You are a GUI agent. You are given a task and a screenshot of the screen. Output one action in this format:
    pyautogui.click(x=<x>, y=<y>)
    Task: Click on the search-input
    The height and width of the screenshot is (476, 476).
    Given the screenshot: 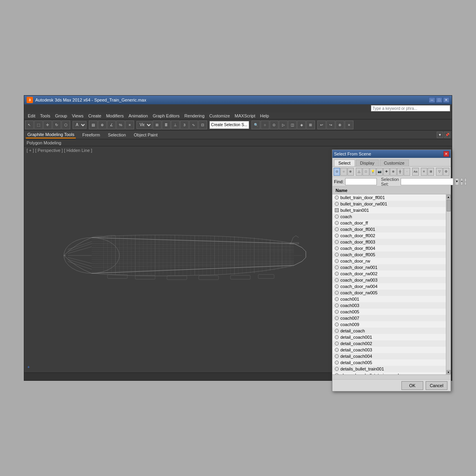 What is the action you would take?
    pyautogui.click(x=411, y=108)
    